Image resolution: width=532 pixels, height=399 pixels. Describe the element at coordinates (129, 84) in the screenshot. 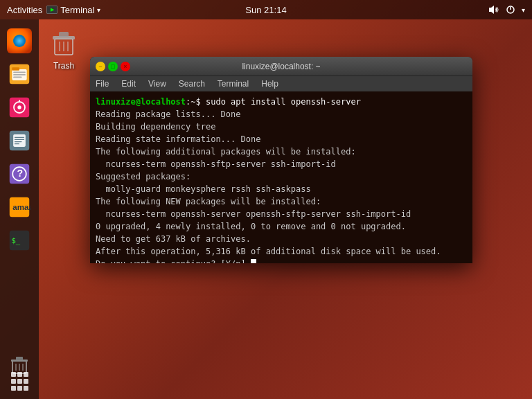

I see `menu-edit: Edit` at that location.